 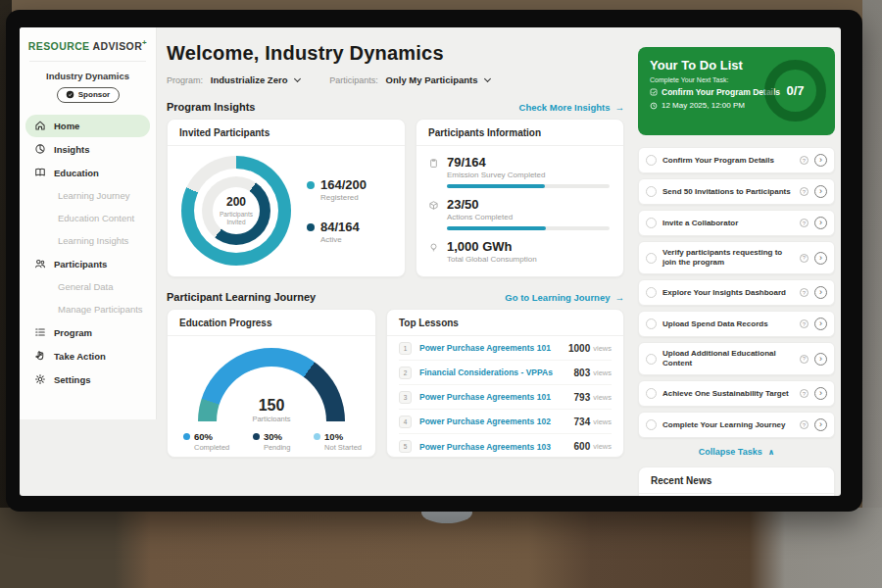 I want to click on recent-news-card: Recent News, so click(x=737, y=481).